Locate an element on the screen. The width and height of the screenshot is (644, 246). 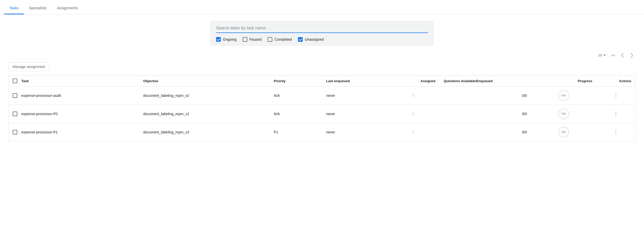
table-header-row: Task Objective Priority Last enqueued As… is located at coordinates (322, 81).